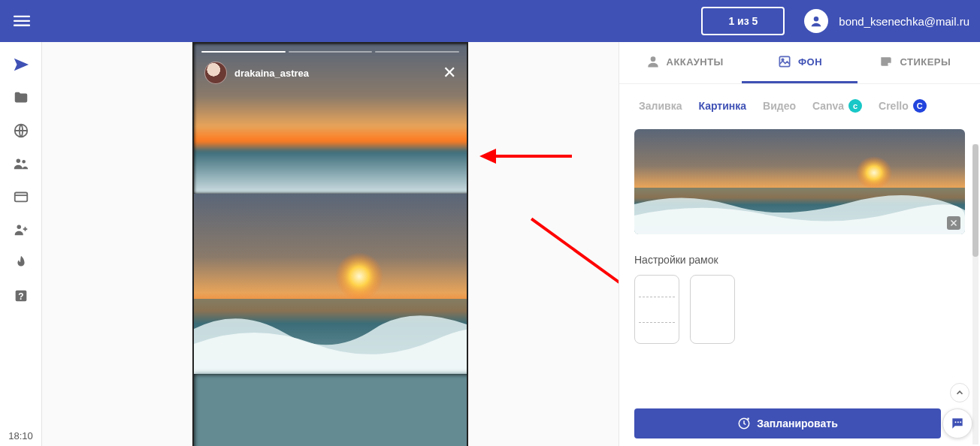  What do you see at coordinates (21, 98) in the screenshot?
I see `folder-icon` at bounding box center [21, 98].